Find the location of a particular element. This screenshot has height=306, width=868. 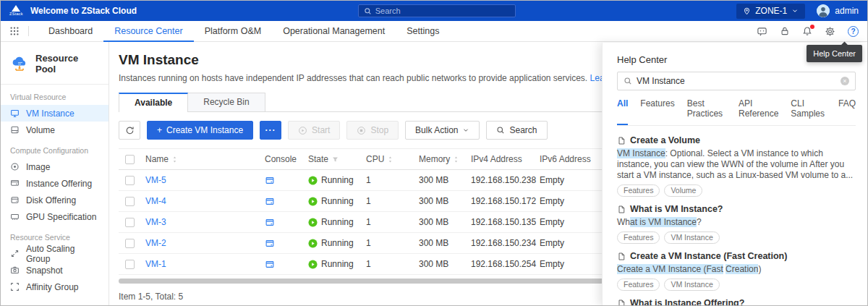

chevron-down-icon is located at coordinates (466, 130).